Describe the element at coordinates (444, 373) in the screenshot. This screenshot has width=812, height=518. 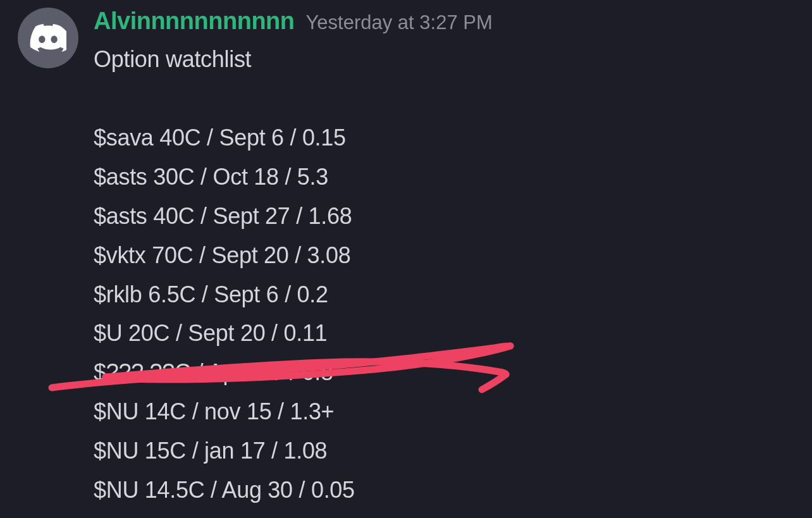
I see `scribbled-line-wrapper: $??? ??C / April 17 / 0.8` at that location.